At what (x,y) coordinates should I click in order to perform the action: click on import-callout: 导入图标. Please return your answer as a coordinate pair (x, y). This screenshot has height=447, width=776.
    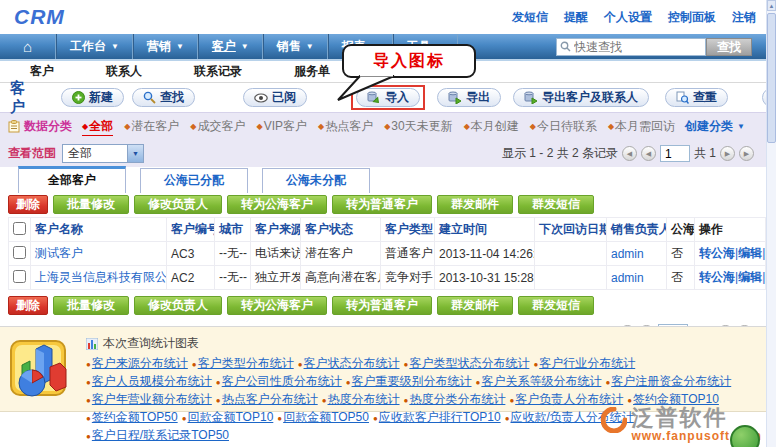
    Looking at the image, I should click on (409, 61).